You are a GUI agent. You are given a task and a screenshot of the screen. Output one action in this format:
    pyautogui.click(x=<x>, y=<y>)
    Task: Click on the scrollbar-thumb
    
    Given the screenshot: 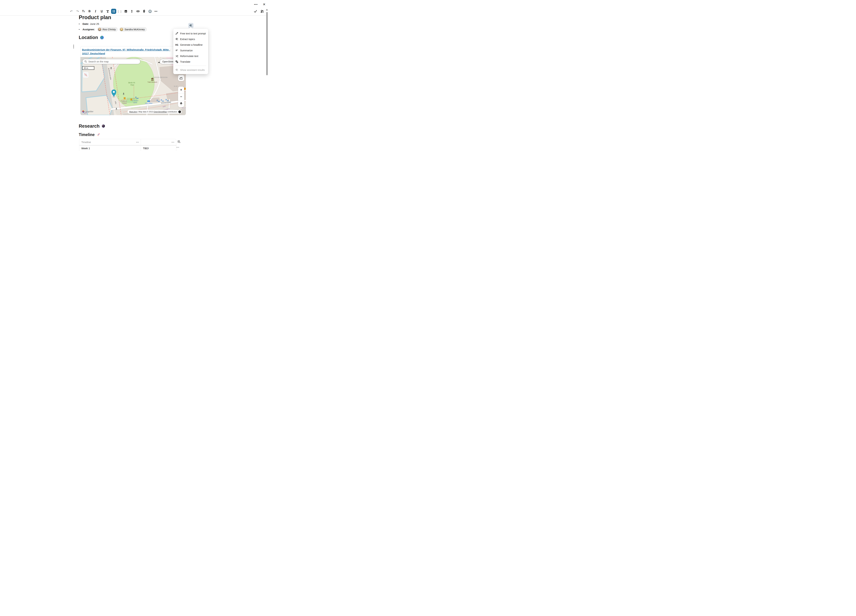 What is the action you would take?
    pyautogui.click(x=267, y=44)
    